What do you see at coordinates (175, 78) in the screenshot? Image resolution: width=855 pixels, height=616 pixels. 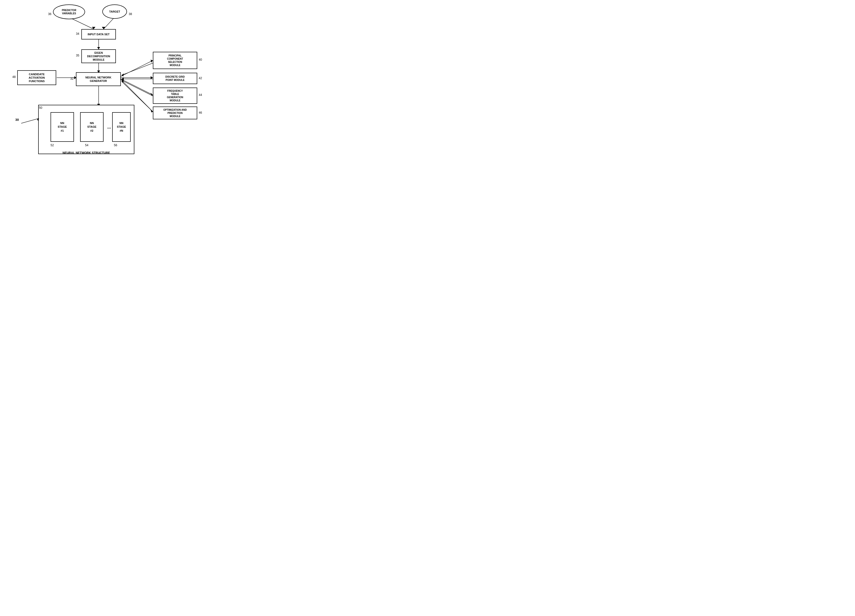 I see `discrete-grid-node: DISCRETE GRID POINT MODULE` at bounding box center [175, 78].